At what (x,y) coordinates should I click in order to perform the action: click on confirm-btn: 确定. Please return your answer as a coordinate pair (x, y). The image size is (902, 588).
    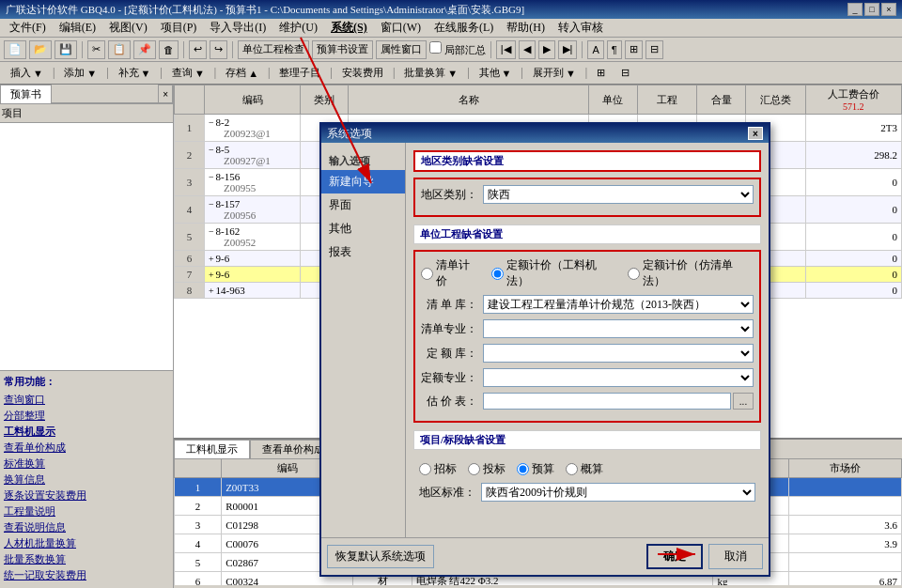
    Looking at the image, I should click on (675, 556).